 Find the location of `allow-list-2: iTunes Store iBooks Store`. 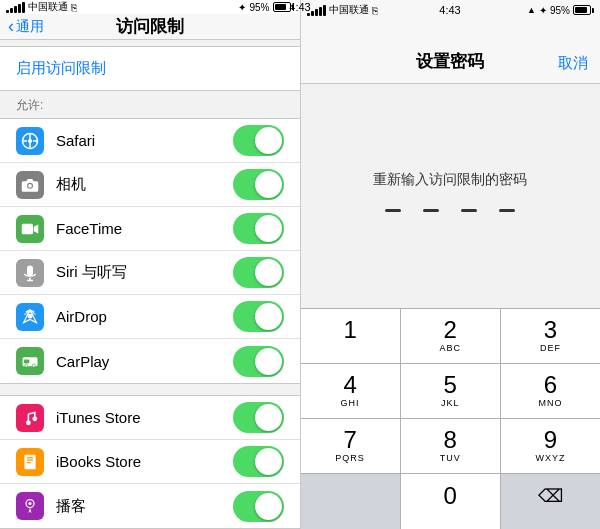

allow-list-2: iTunes Store iBooks Store is located at coordinates (150, 462).